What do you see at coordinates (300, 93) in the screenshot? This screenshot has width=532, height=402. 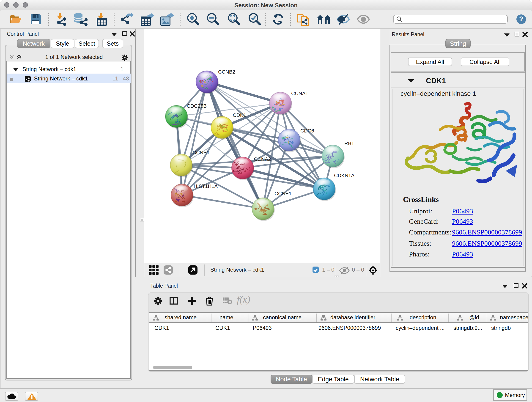 I see `svg-text: CCNA1` at bounding box center [300, 93].